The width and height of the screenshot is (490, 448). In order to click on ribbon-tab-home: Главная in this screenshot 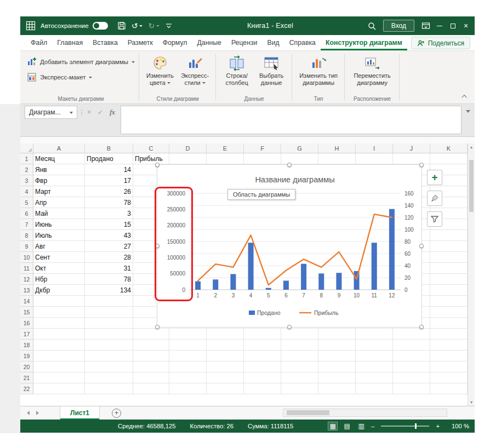, I will do `click(70, 43)`.